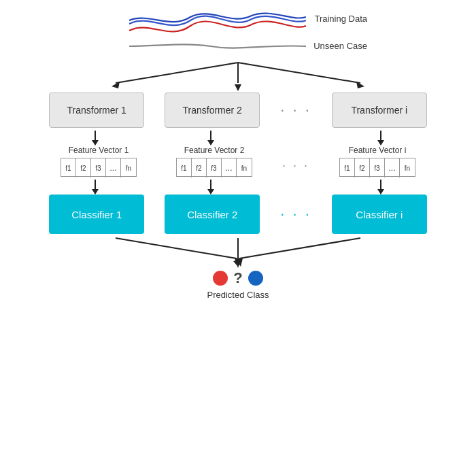 Image resolution: width=476 pixels, height=455 pixels. Describe the element at coordinates (97, 110) in the screenshot. I see `transformer-1-box: Transformer 1` at that location.